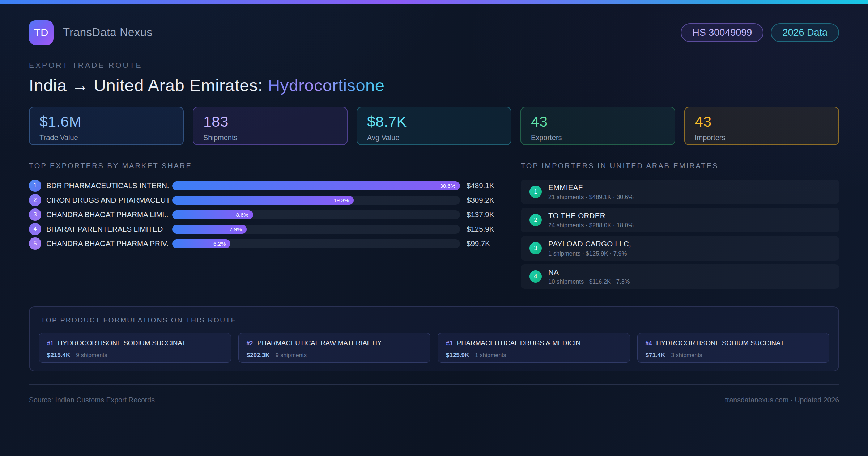  I want to click on formulation-name: PHARMACEUTICAL RAW MATERIAL HY..., so click(322, 343).